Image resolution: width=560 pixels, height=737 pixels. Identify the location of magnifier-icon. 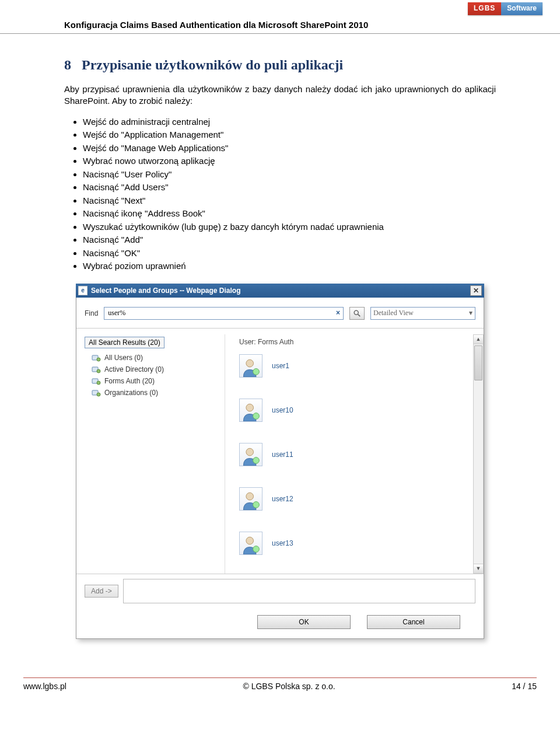
(357, 313).